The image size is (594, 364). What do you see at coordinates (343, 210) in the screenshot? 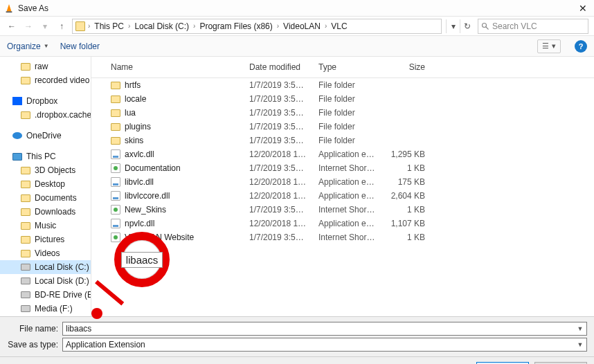
I see `file-row: New_Skins1/7/2019 3:57 PMInternet Shortc…` at bounding box center [343, 210].